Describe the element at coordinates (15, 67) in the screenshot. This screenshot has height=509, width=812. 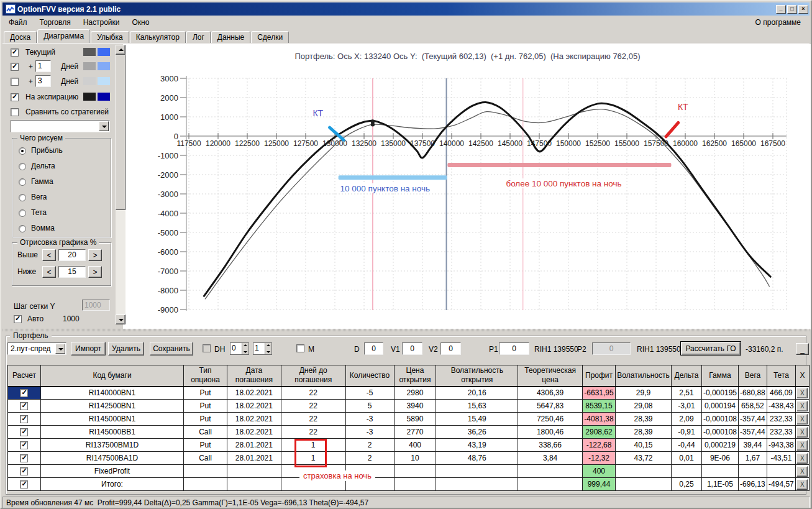
I see `series-1-checkbox` at that location.